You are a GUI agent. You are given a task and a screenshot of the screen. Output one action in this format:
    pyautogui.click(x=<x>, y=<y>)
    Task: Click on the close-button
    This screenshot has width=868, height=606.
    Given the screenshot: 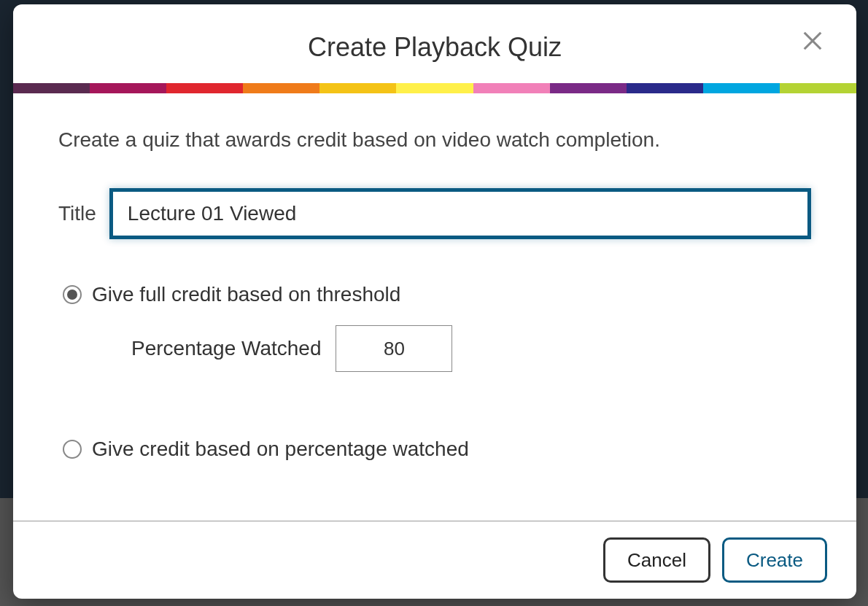 What is the action you would take?
    pyautogui.click(x=813, y=41)
    